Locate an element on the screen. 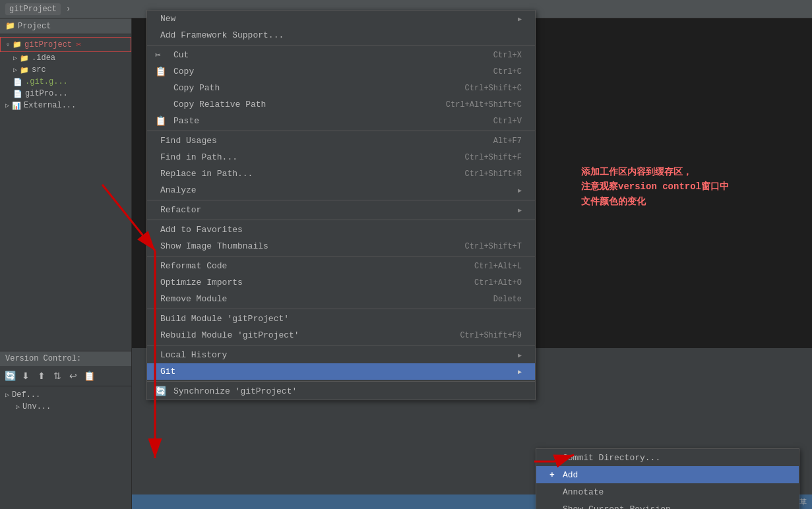 The width and height of the screenshot is (812, 509). menu-label-show-thumbnails: Show Image Thumbnails is located at coordinates (214, 247).